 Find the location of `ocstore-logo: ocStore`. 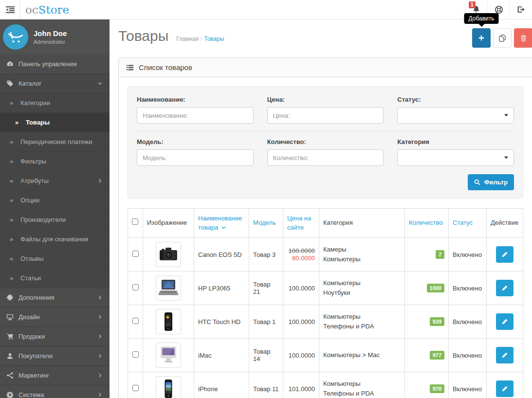

ocstore-logo: ocStore is located at coordinates (47, 10).